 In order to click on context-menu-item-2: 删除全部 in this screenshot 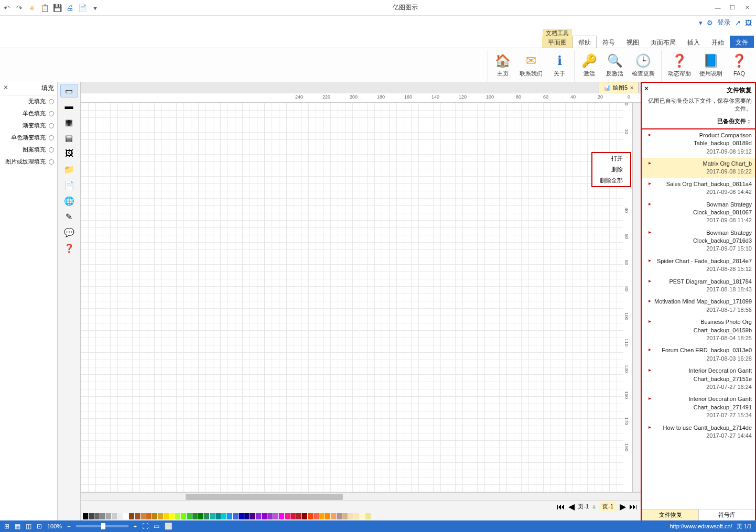, I will do `click(611, 180)`.